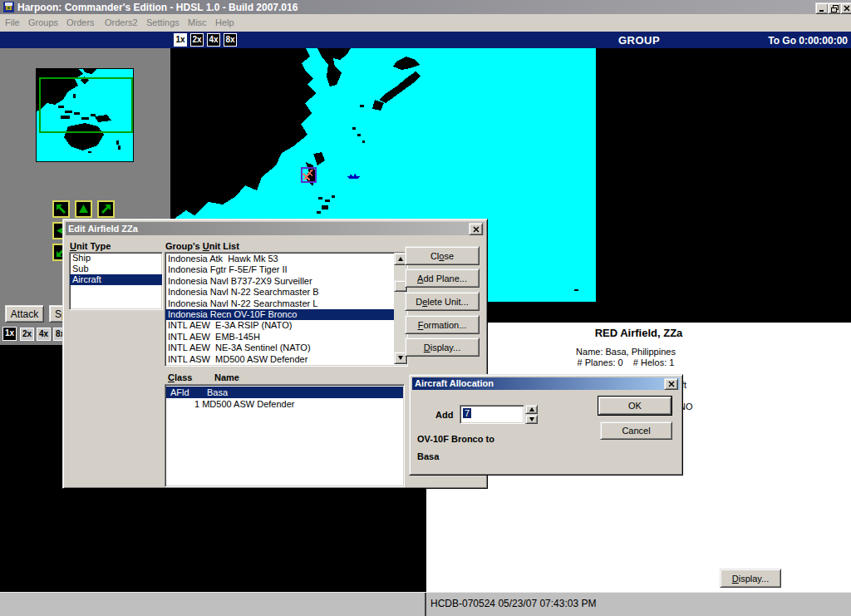  What do you see at coordinates (214, 40) in the screenshot?
I see `map-zoom-4x: 4x` at bounding box center [214, 40].